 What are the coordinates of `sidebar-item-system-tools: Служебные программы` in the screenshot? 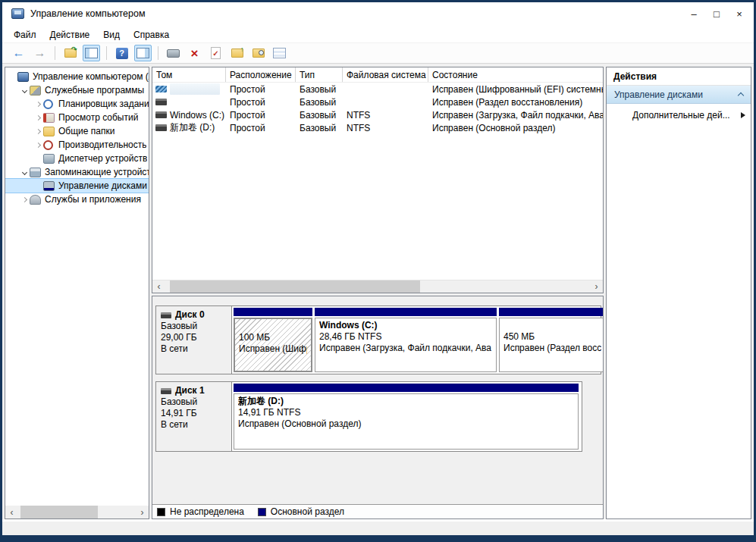 It's located at (77, 90).